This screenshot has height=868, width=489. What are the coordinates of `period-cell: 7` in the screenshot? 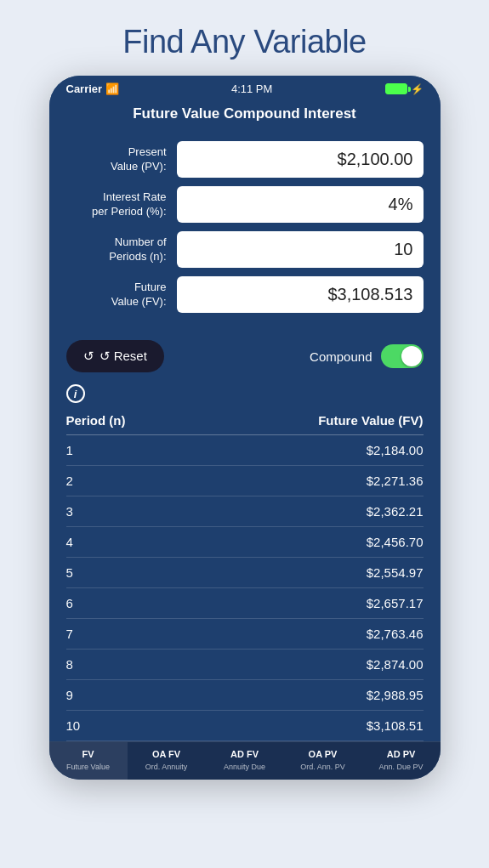 It's located at (70, 634).